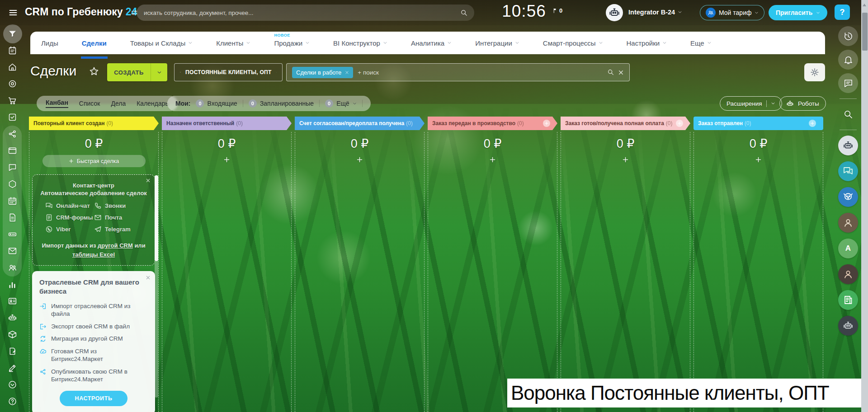  What do you see at coordinates (732, 13) in the screenshot?
I see `tariff-button: Мой тариф` at bounding box center [732, 13].